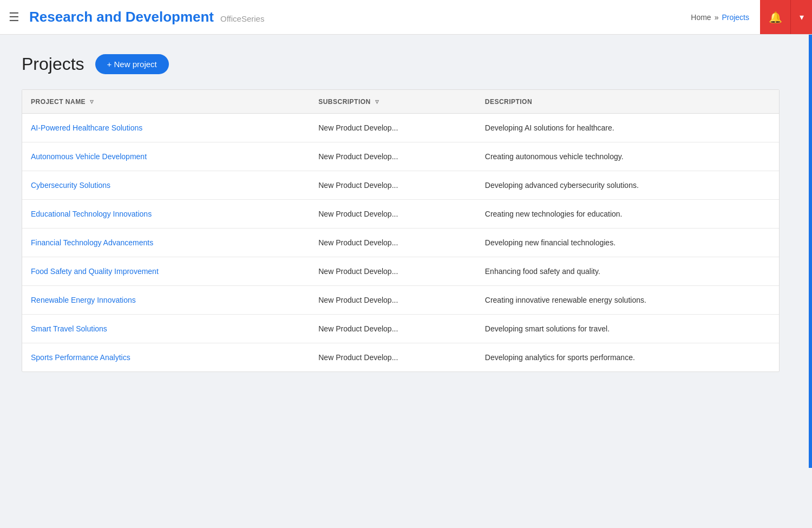 The image size is (812, 528). Describe the element at coordinates (628, 272) in the screenshot. I see `description-cell: Enhancing food safety and quality.` at that location.